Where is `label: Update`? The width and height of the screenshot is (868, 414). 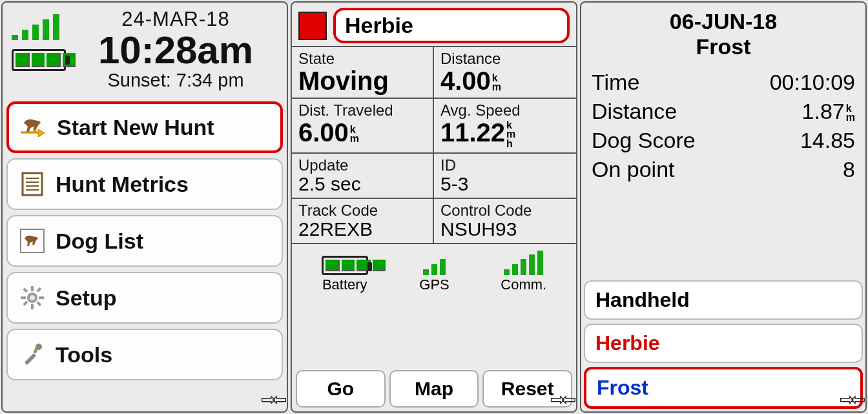
label: Update is located at coordinates (362, 165).